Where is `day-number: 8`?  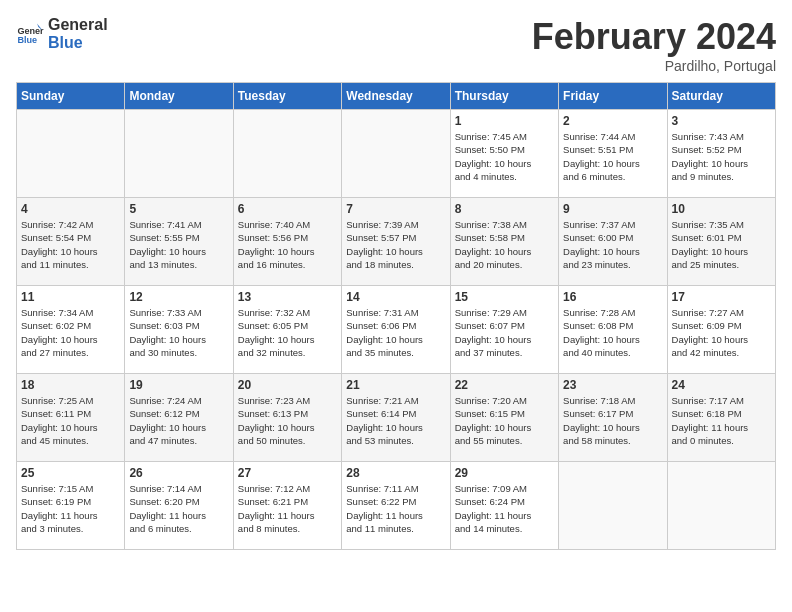
day-number: 8 is located at coordinates (504, 209).